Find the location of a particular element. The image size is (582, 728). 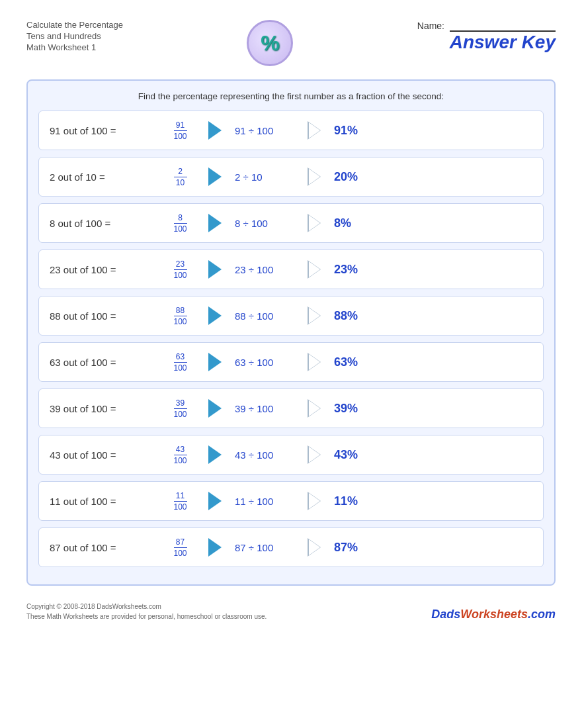

header-left: Calculate the Percentage Tens and Hundre… is located at coordinates (75, 36).